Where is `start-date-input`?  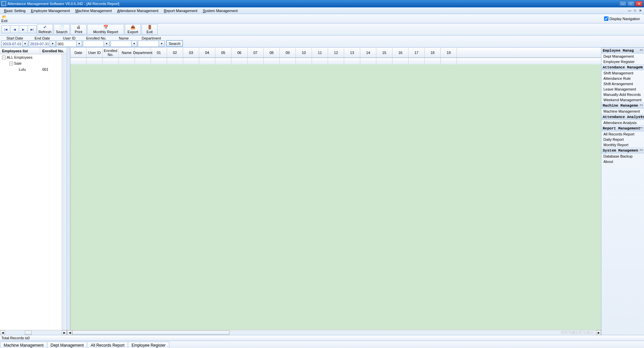 start-date-input is located at coordinates (12, 44).